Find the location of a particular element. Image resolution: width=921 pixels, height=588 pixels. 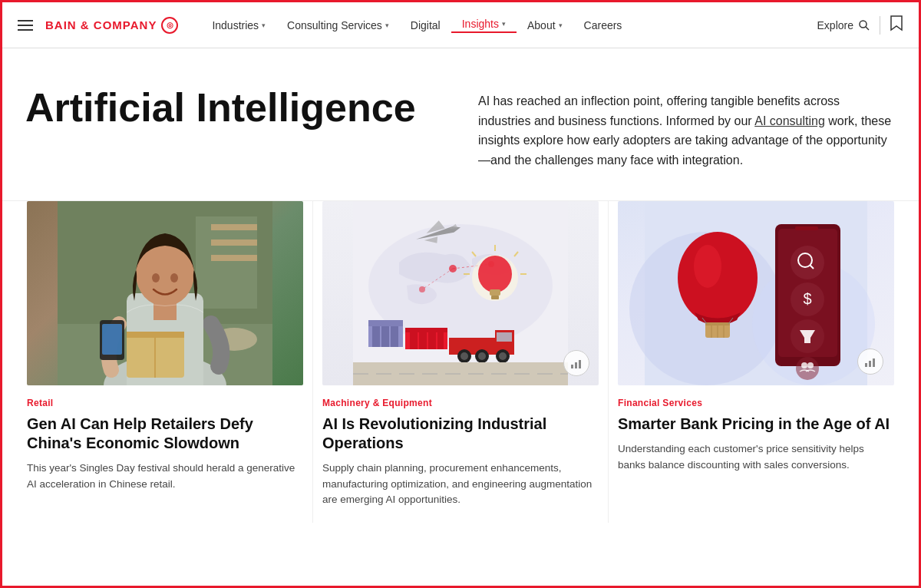

financial-illustration: $ is located at coordinates (756, 293).